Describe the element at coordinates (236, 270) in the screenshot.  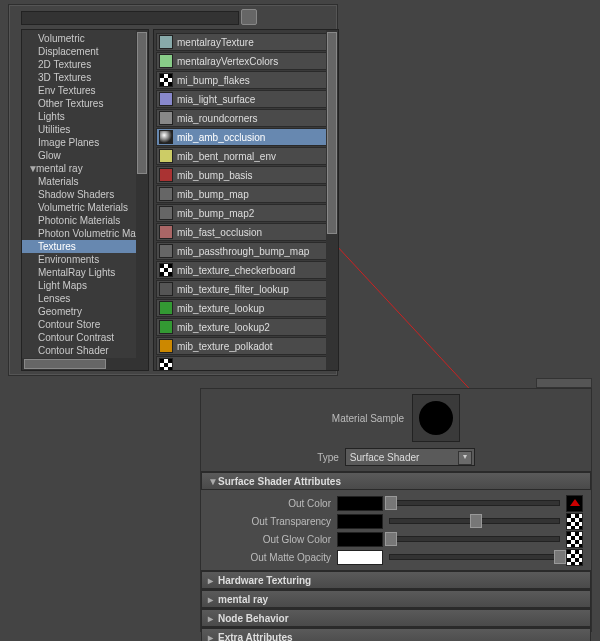
I see `texture-label: mib_texture_checkerboard` at that location.